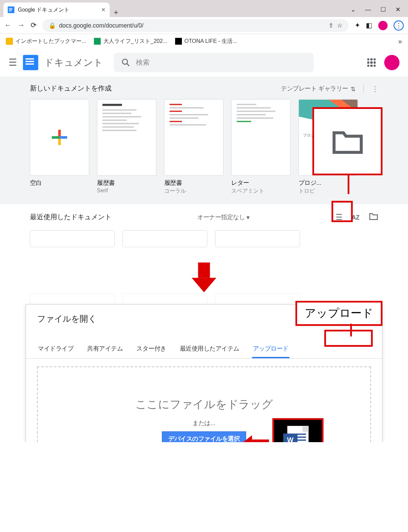  I want to click on unfold-icon: ⇅, so click(353, 89).